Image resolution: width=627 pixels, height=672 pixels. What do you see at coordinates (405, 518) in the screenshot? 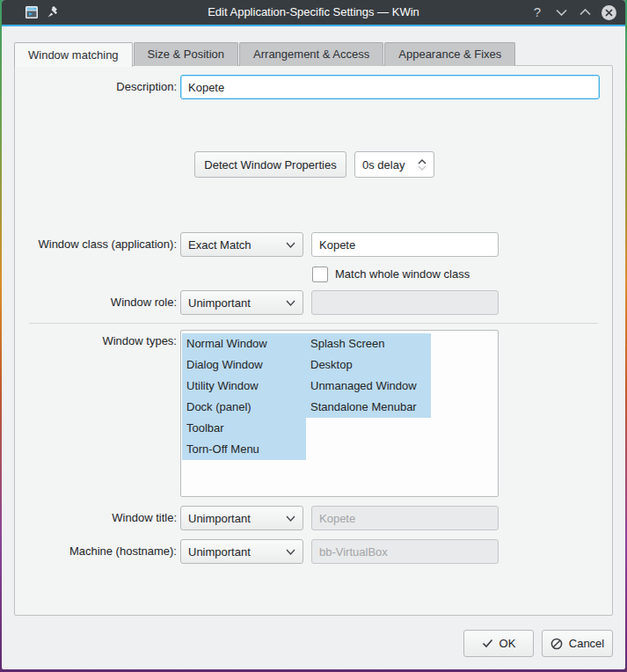
I see `window-title-input` at bounding box center [405, 518].